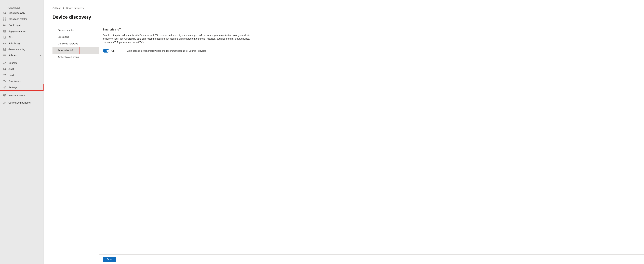  I want to click on sidebar-item-label: Health, so click(25, 75).